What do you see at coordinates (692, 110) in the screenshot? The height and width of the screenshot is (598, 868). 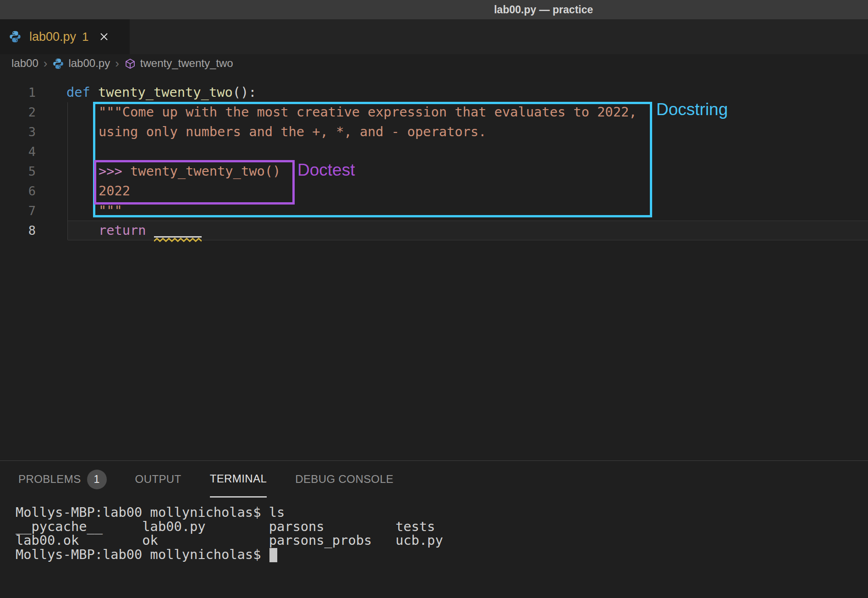 I see `docstring-annotation-label: Docstring` at bounding box center [692, 110].